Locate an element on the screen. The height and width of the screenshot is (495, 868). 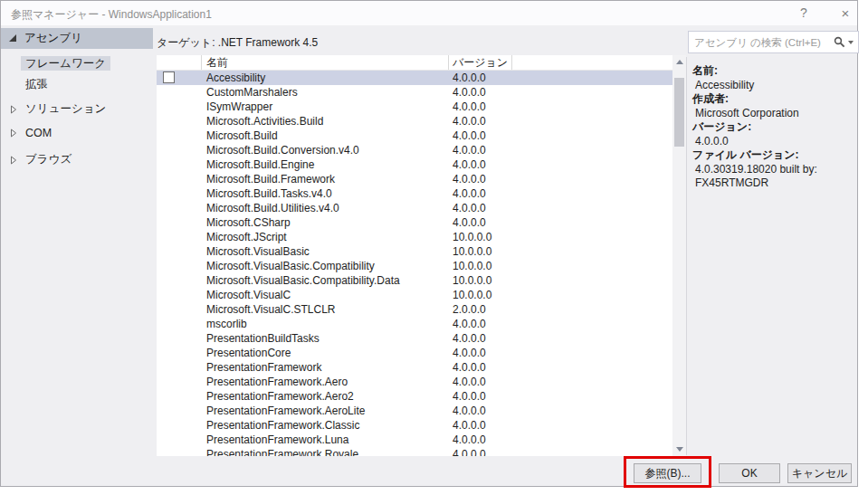
assembly-name: mscorlib is located at coordinates (326, 324).